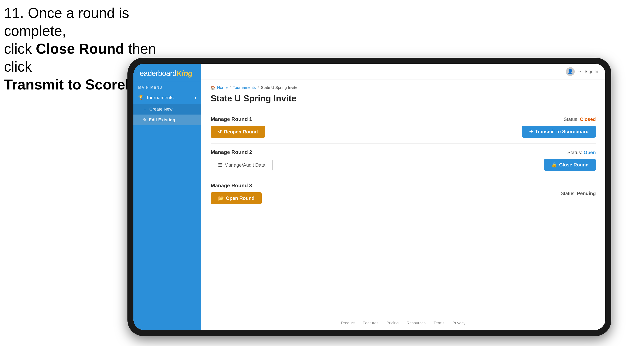  I want to click on chevron-down-icon: ▾, so click(196, 98).